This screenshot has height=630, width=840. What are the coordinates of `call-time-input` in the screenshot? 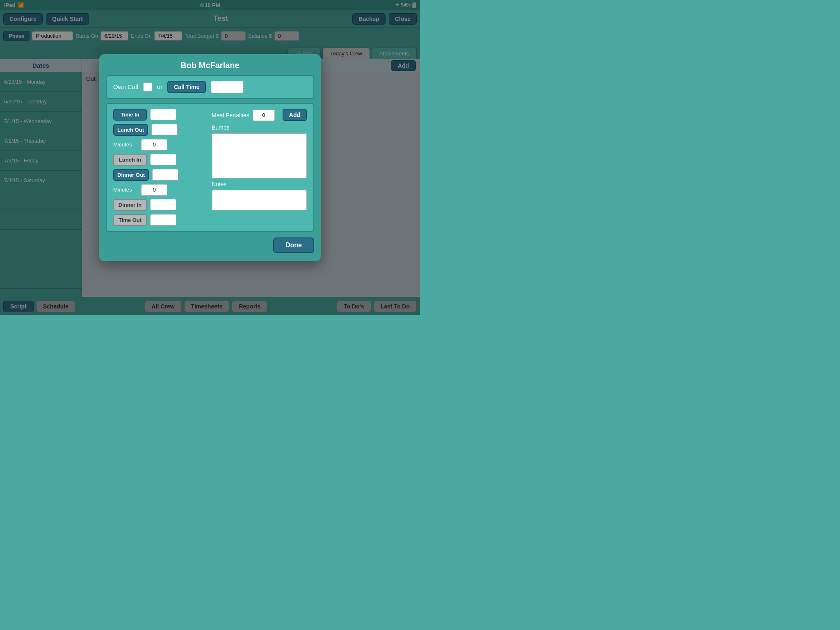 It's located at (227, 87).